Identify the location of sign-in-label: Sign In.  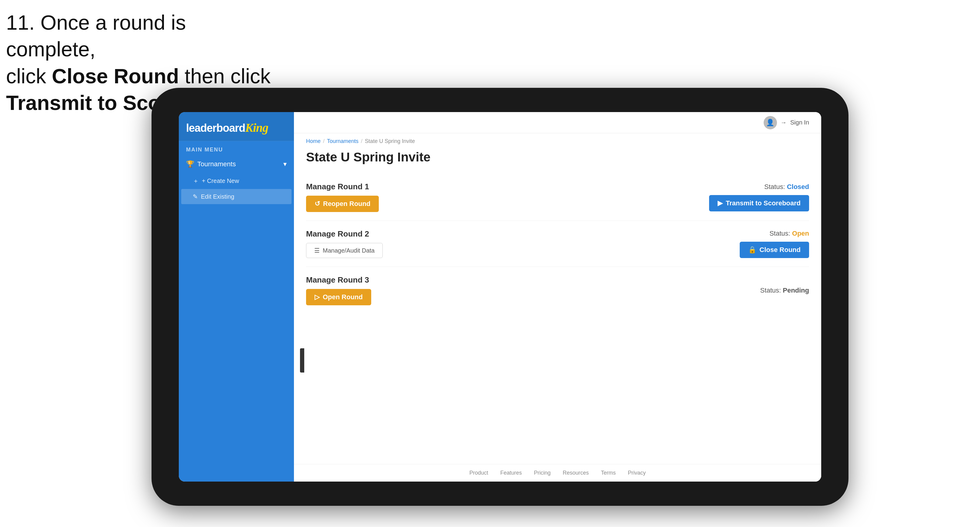
(800, 122).